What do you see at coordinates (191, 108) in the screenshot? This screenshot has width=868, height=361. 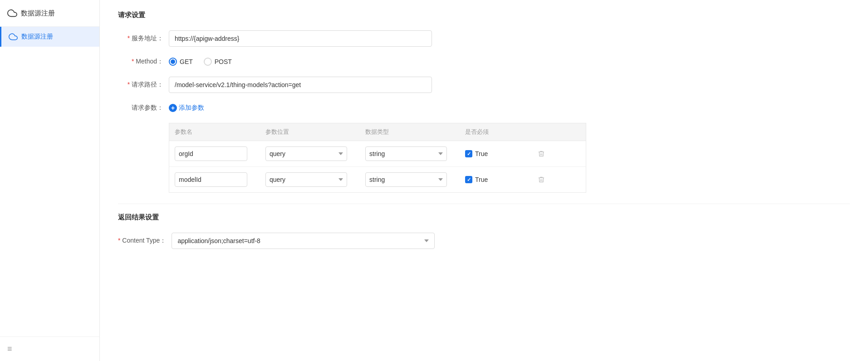 I see `add-param-label: 添加参数` at bounding box center [191, 108].